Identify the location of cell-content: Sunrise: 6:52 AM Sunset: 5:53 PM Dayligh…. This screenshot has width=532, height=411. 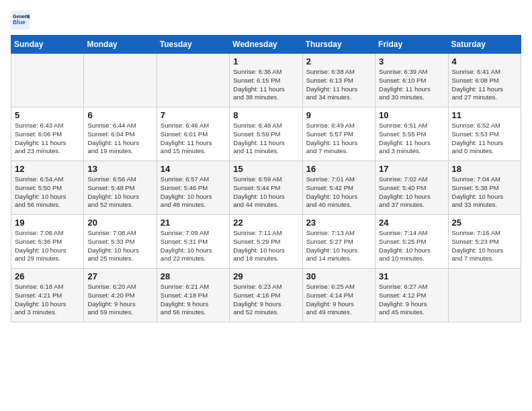
(485, 138).